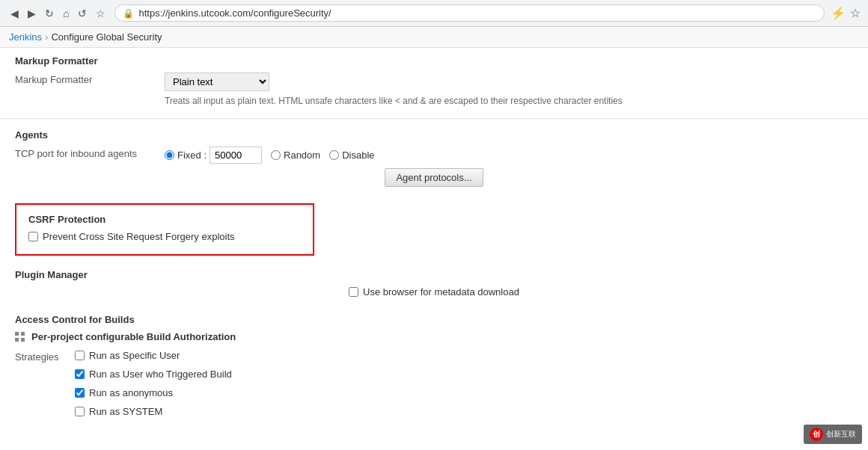 This screenshot has height=450, width=868. I want to click on reload-button: ↻, so click(49, 13).